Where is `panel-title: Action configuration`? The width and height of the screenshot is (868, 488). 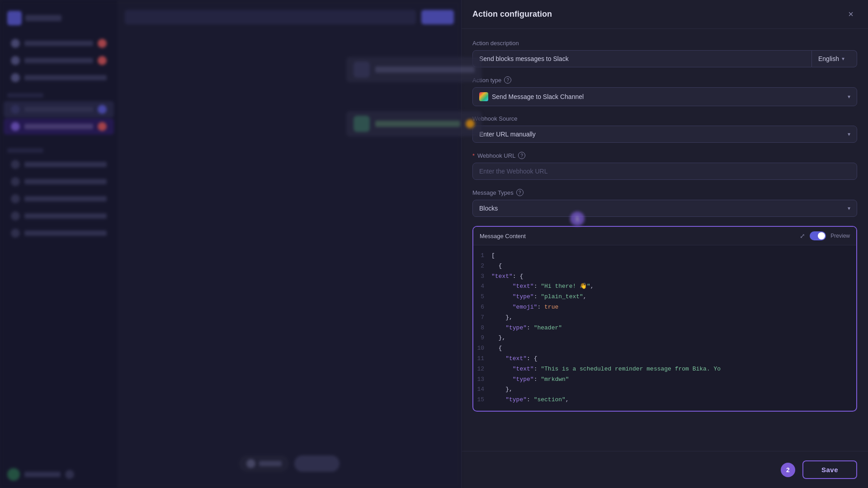 panel-title: Action configuration is located at coordinates (512, 14).